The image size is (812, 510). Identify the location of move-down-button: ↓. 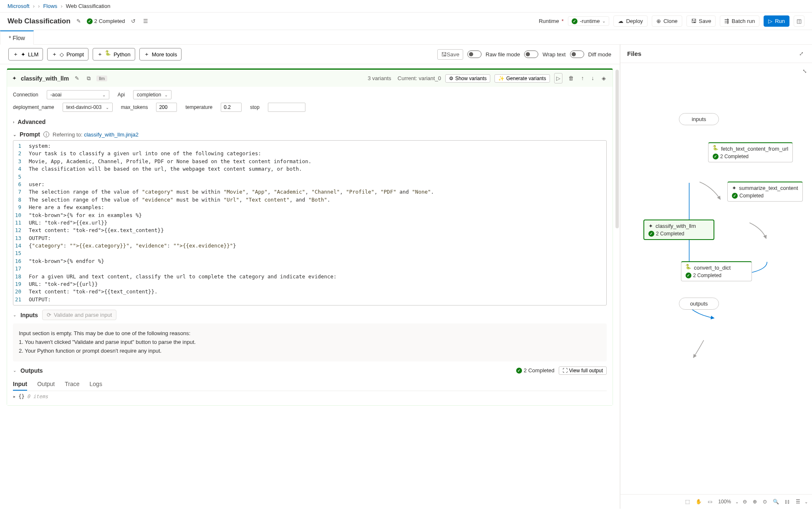
(593, 78).